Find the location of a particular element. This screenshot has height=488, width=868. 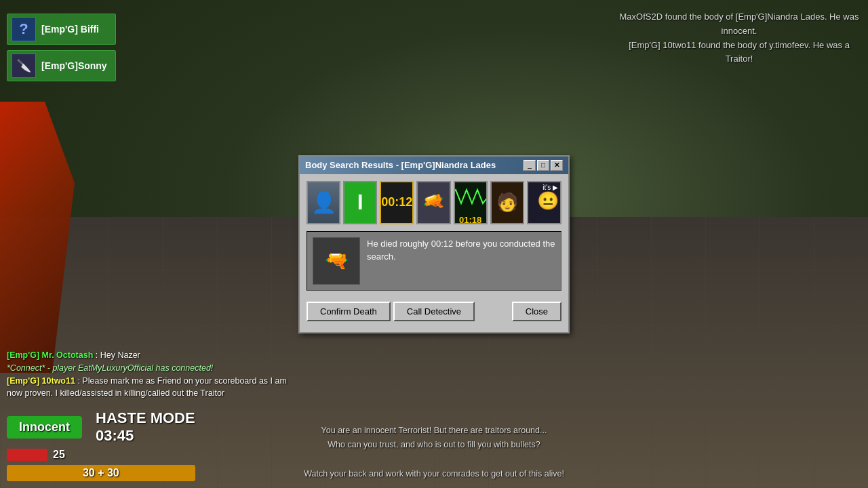

body-search-modal: Body Search Results - [Emp'G]Niandra Lad… is located at coordinates (434, 244).